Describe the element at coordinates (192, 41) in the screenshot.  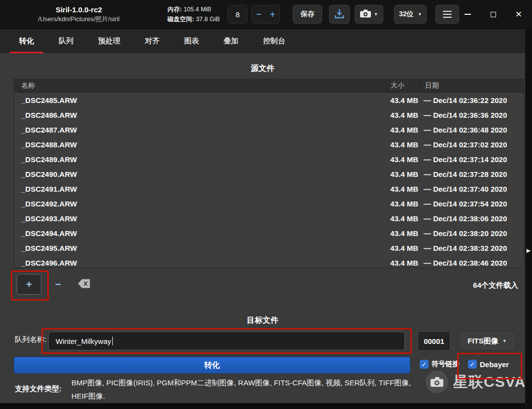
I see `tab-plot: 图表` at that location.